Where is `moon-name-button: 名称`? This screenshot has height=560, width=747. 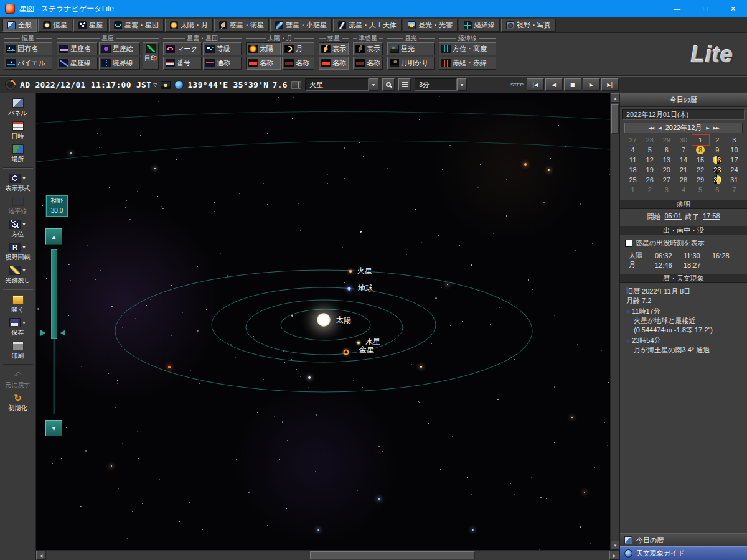
moon-name-button: 名称 is located at coordinates (298, 63).